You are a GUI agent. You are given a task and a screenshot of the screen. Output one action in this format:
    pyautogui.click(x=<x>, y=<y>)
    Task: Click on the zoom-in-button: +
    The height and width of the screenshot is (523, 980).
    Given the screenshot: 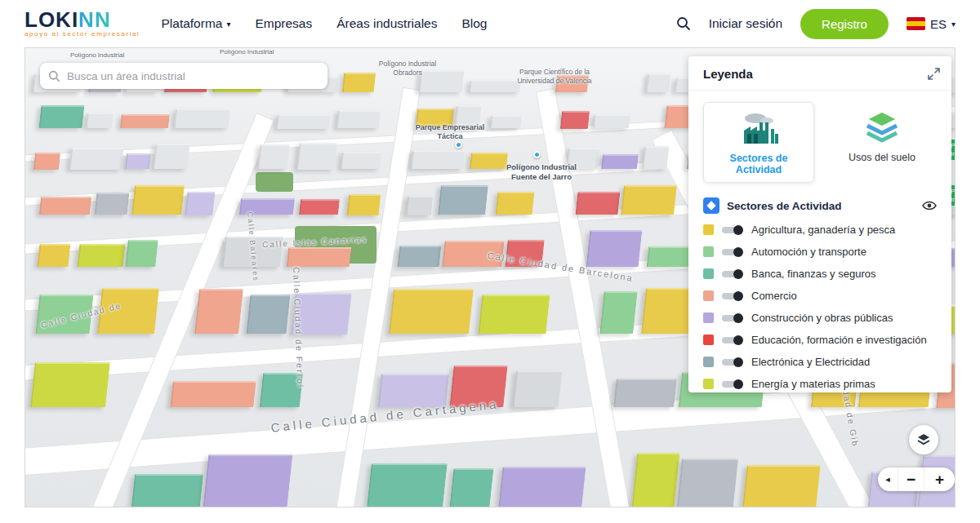 What is the action you would take?
    pyautogui.click(x=939, y=480)
    